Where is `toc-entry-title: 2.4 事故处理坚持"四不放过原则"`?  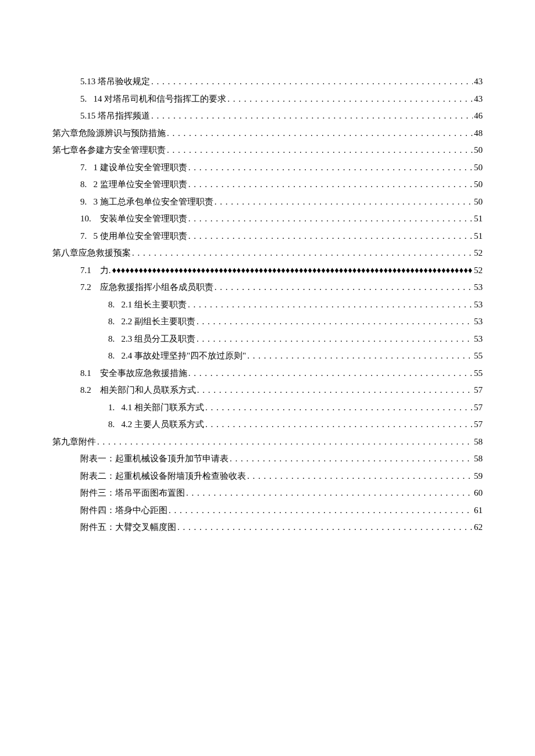
toc-entry-title: 2.4 事故处理坚持"四不放过原则" is located at coordinates (184, 356).